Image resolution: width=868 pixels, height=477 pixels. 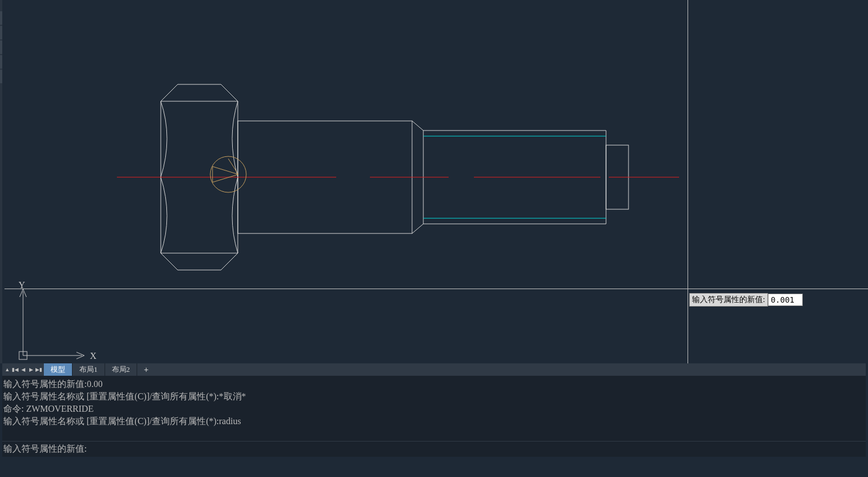 I want to click on tooltip-input, so click(x=785, y=300).